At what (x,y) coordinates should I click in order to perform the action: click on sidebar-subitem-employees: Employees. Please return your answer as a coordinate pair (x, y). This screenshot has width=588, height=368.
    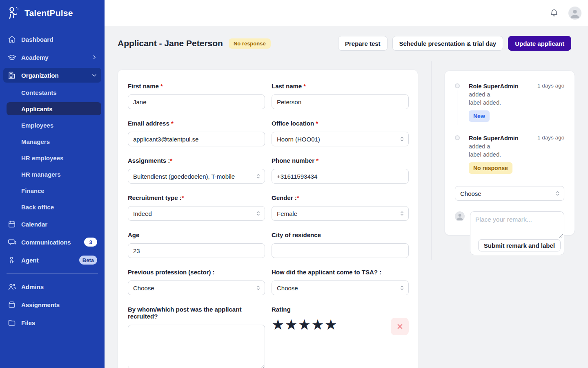
    Looking at the image, I should click on (54, 125).